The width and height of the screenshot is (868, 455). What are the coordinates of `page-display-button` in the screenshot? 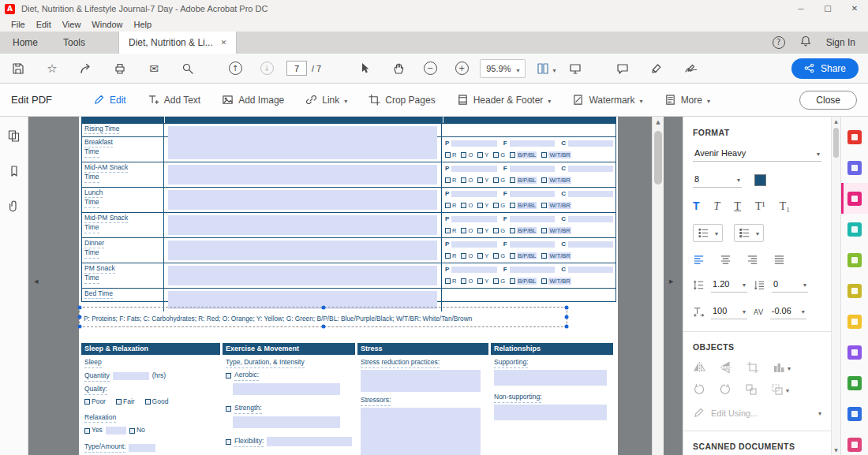 It's located at (546, 69).